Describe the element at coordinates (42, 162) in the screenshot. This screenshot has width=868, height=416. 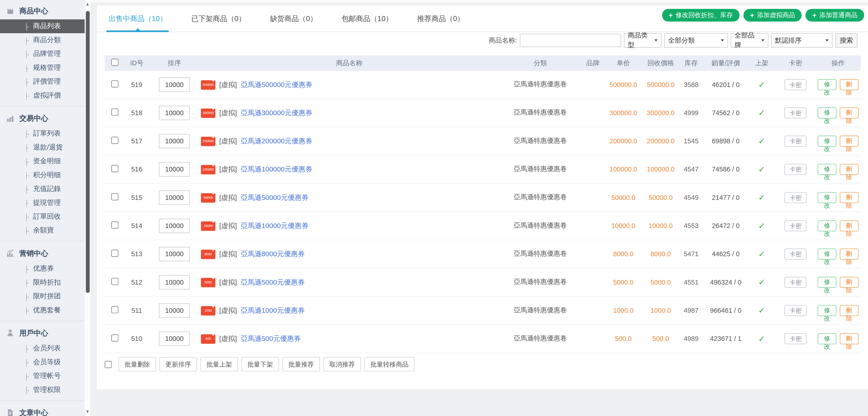
I see `sidebar-item: ├ 资金明细` at that location.